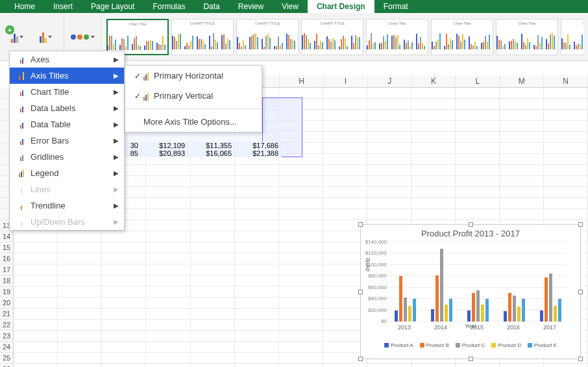 The height and width of the screenshot is (367, 588). What do you see at coordinates (396, 6) in the screenshot?
I see `tab-format: Format` at bounding box center [396, 6].